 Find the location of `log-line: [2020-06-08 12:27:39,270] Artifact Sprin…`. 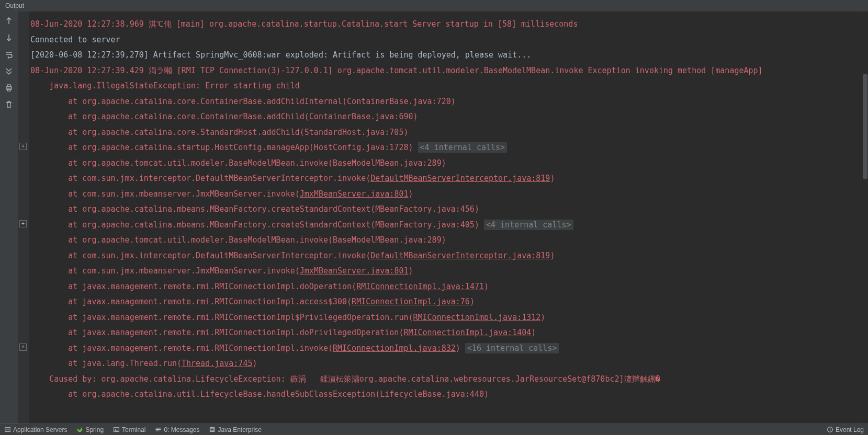

log-line: [2020-06-08 12:27:39,270] Artifact Sprin… is located at coordinates (449, 55).